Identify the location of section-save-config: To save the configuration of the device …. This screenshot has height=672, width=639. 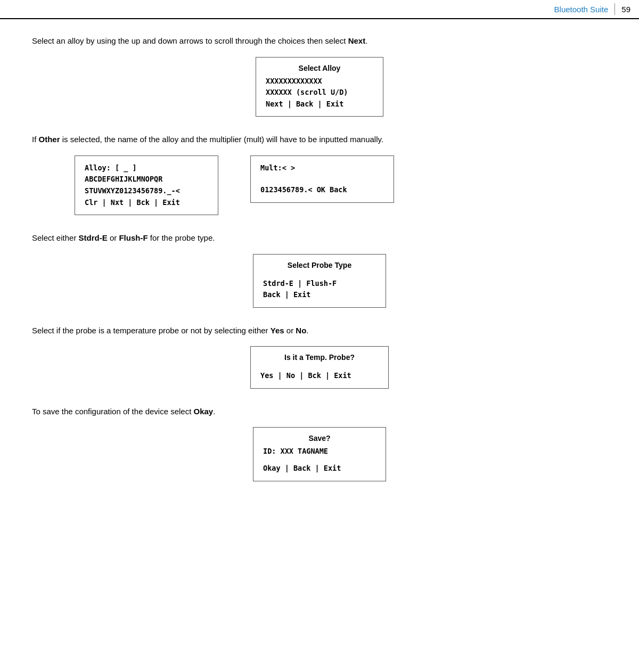
(320, 444).